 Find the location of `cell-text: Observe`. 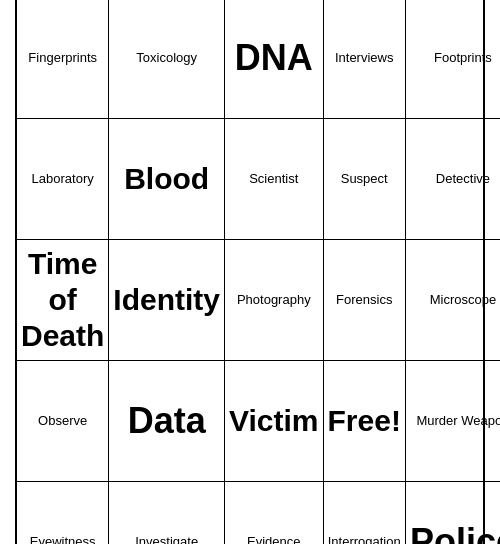

cell-text: Observe is located at coordinates (62, 421).